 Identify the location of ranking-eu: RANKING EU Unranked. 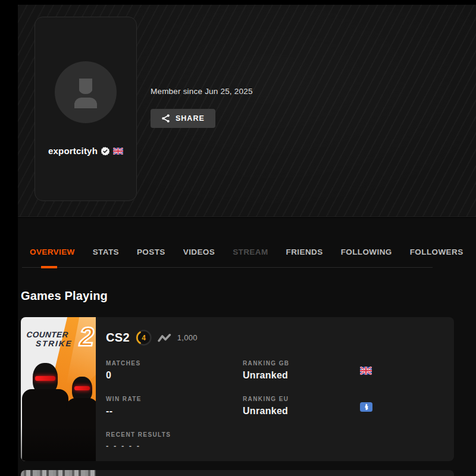
(342, 406).